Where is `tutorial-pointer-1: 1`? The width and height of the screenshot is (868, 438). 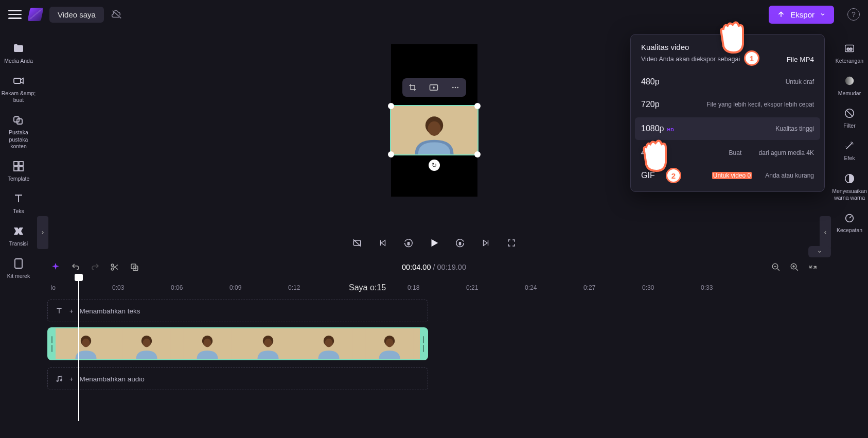 tutorial-pointer-1: 1 is located at coordinates (735, 41).